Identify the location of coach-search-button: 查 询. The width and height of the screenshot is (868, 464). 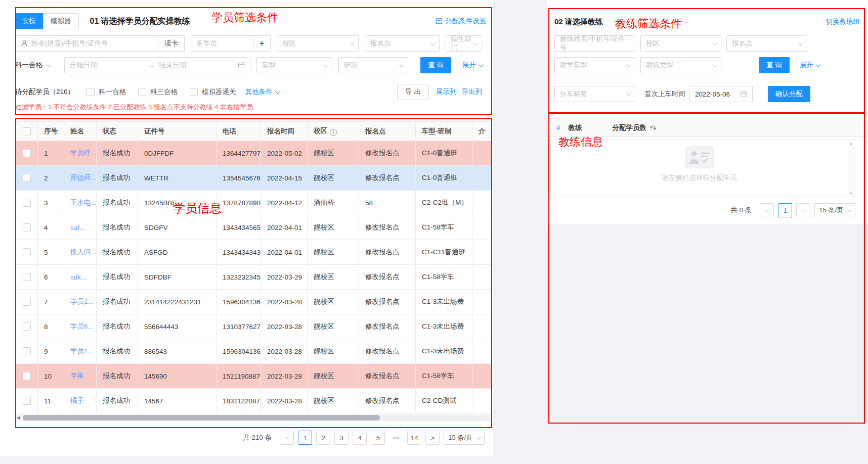
(774, 65).